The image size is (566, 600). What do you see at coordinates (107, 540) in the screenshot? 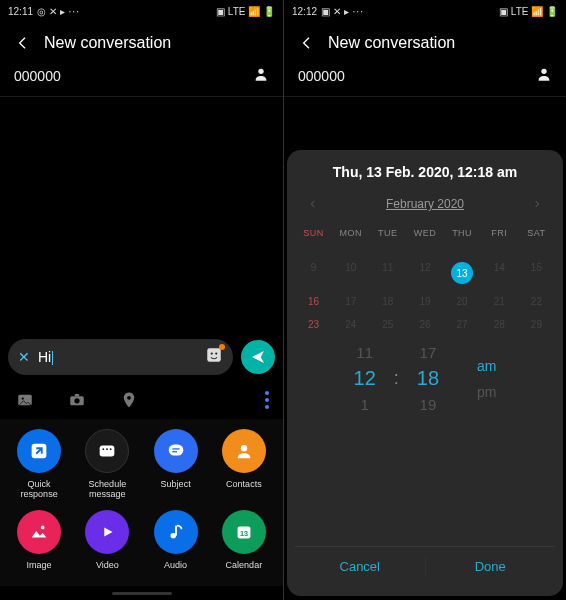
I see `video-item: Video` at bounding box center [107, 540].